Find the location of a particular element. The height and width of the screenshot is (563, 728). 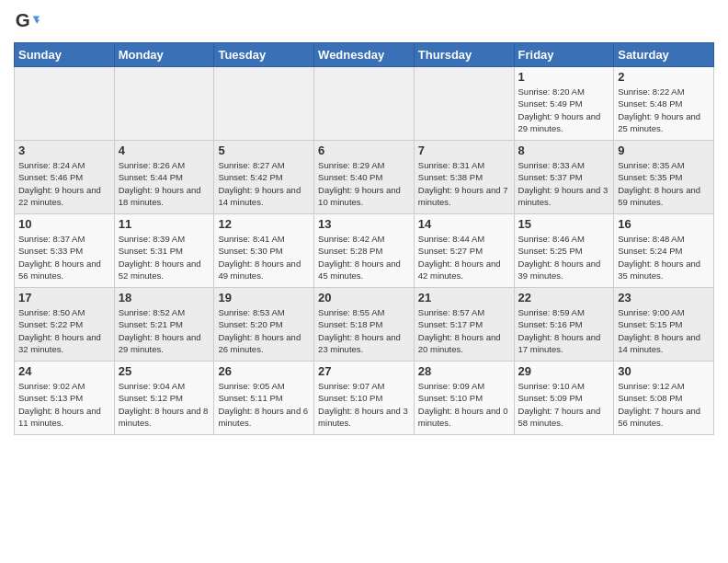

day-info: Sunrise: 8:44 AM Sunset: 5:27 PM Dayligh… is located at coordinates (464, 258).